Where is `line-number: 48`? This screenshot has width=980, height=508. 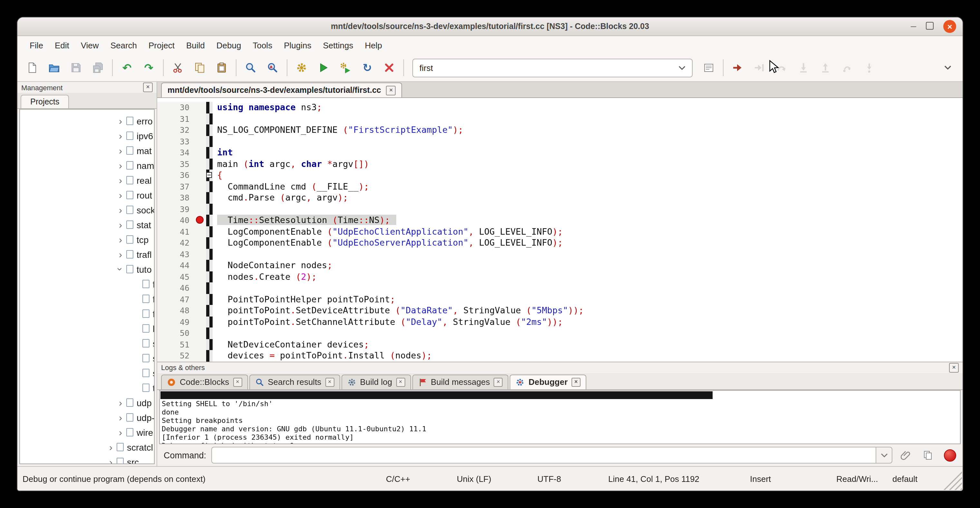 line-number: 48 is located at coordinates (176, 311).